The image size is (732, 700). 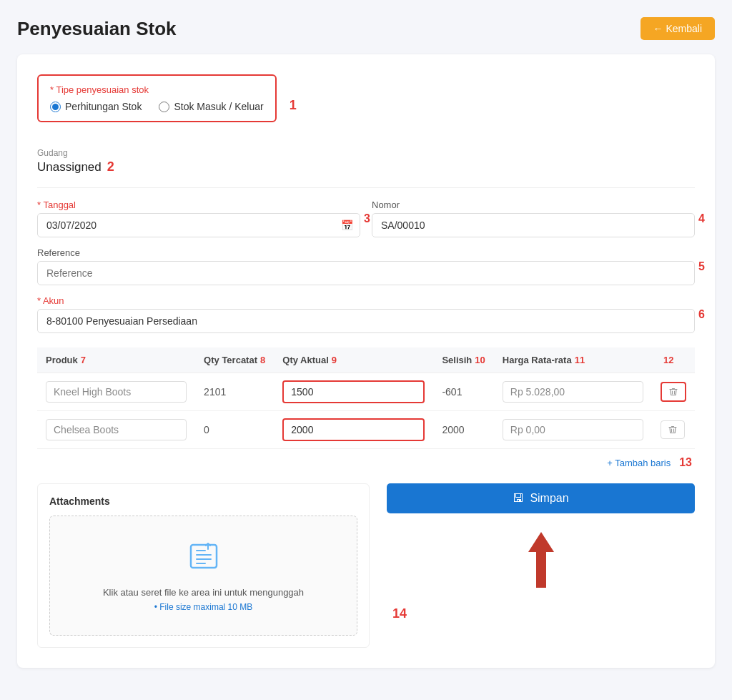 I want to click on upload-area: Klik atau seret file ke area ini untuk m…, so click(x=203, y=576).